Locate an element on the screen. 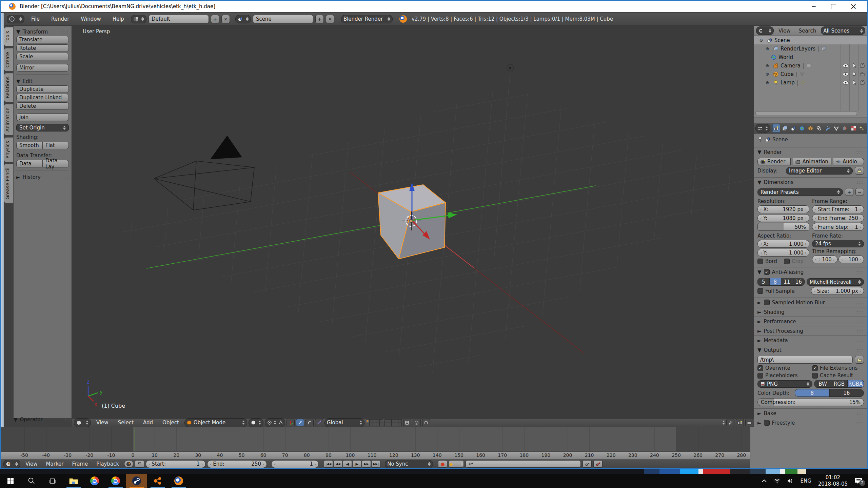  outliner-row-renderlayers: ⊕ RenderLayers | is located at coordinates (811, 49).